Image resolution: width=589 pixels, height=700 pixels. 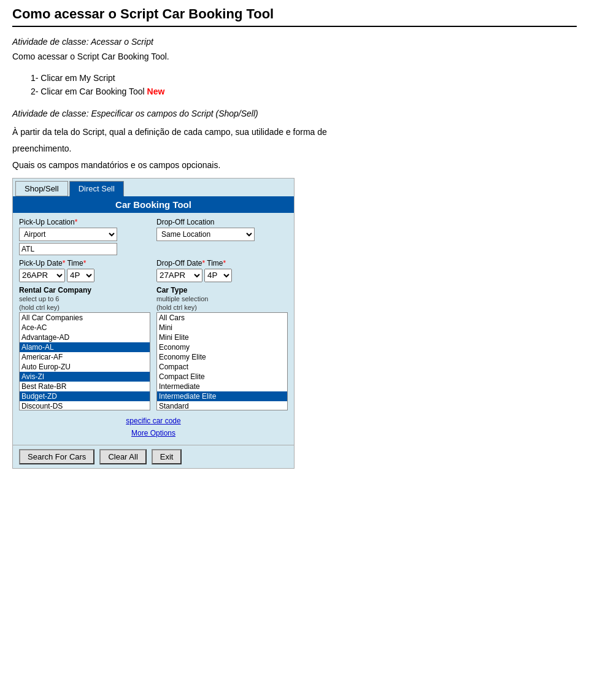 I want to click on clear-all-button: Clear All, so click(x=123, y=456).